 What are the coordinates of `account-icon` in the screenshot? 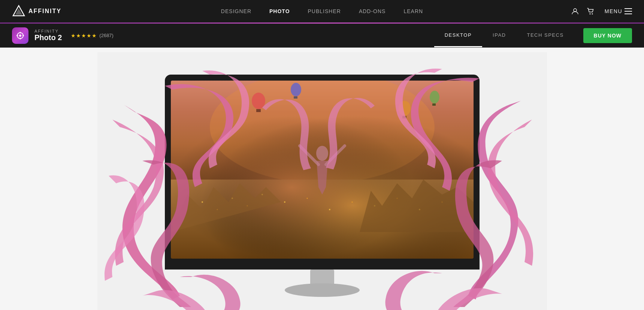 It's located at (575, 11).